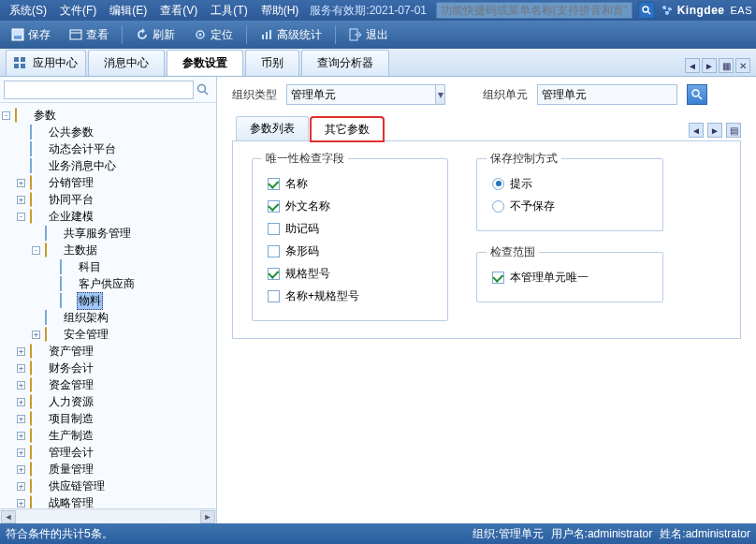 This screenshot has width=756, height=544. I want to click on view-button: 查看, so click(89, 36).